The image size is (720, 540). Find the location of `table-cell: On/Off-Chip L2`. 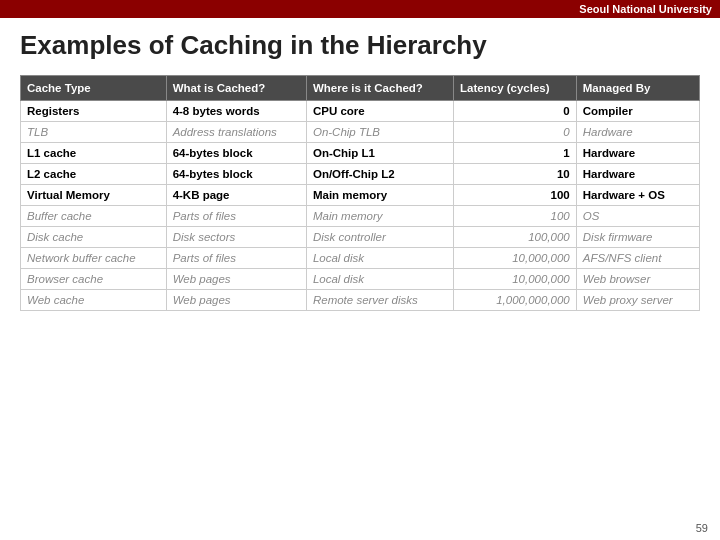

table-cell: On/Off-Chip L2 is located at coordinates (380, 174).